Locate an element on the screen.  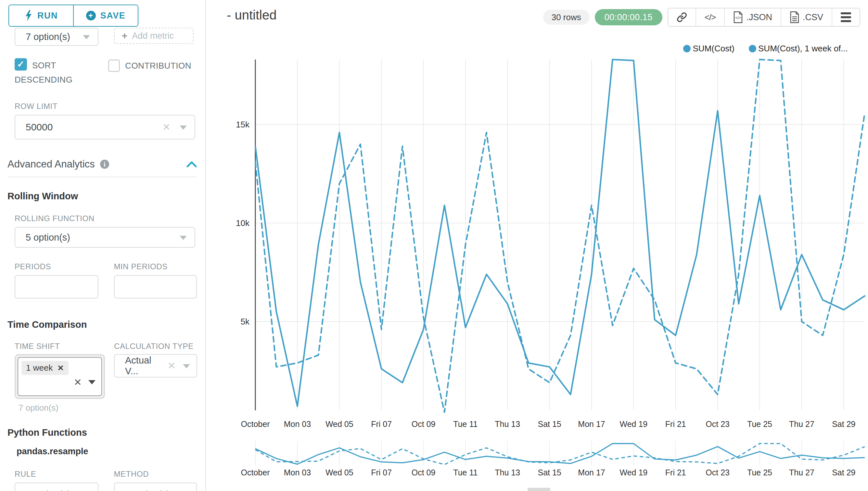
save-button: + SAVE is located at coordinates (105, 16).